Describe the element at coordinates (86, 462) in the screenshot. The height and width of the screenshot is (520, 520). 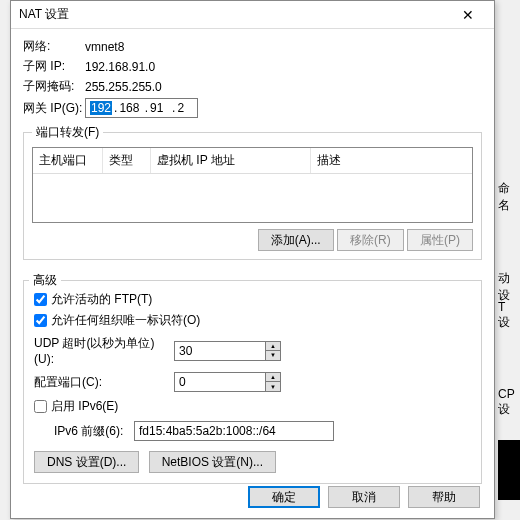
I see `dns-settings-button: DNS 设置(D)...` at that location.